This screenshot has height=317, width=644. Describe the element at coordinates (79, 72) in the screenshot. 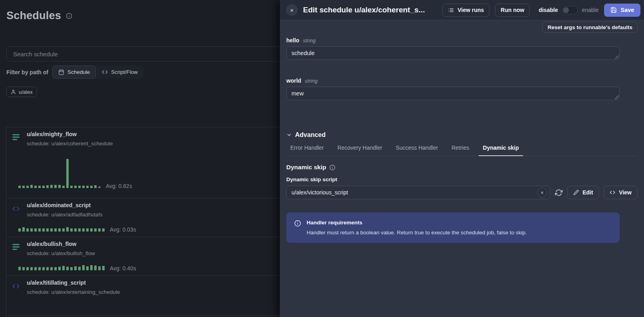

I see `filter-schedule-label: Schedule` at that location.